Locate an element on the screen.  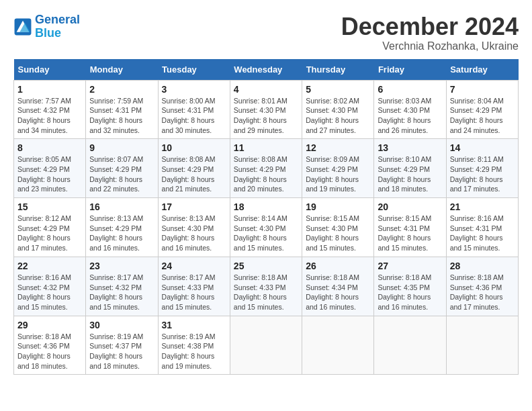
day-info: Sunrise: 8:02 AM Sunset: 4:30 PM Dayligh… is located at coordinates (338, 116).